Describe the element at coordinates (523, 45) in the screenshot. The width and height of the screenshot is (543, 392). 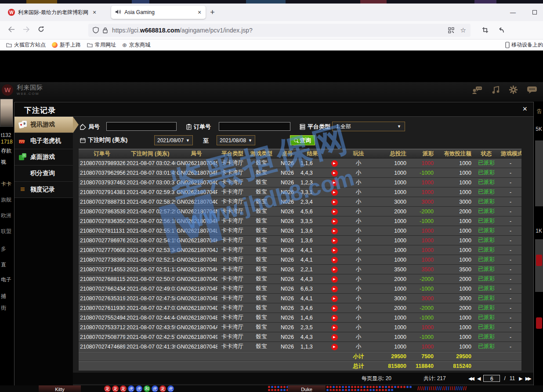
I see `mobile-bookmarks-item: 移动设备上的` at that location.